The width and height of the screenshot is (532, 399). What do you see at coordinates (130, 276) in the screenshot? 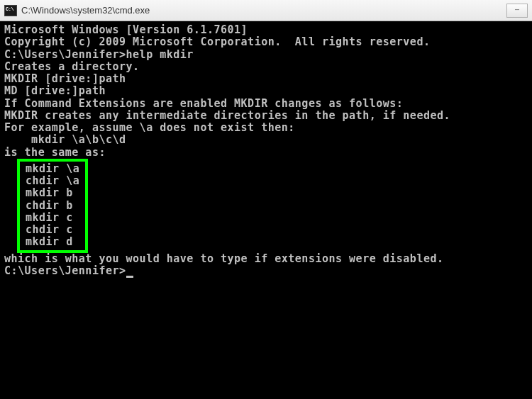
I see `cursor` at bounding box center [130, 276].